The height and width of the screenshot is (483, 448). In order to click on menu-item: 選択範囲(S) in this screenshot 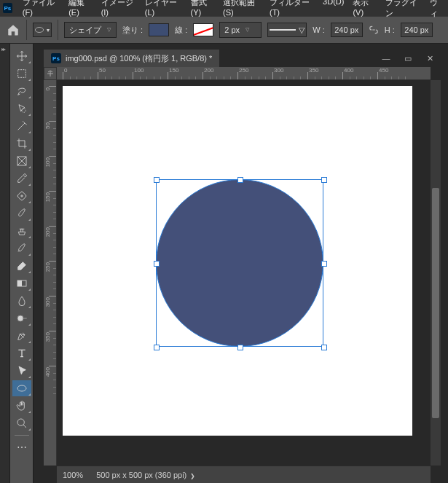, I will do `click(242, 10)`.